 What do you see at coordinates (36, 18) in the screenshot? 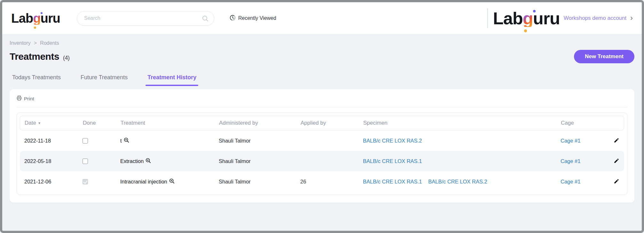
I see `labguru-logo: Labguru` at bounding box center [36, 18].